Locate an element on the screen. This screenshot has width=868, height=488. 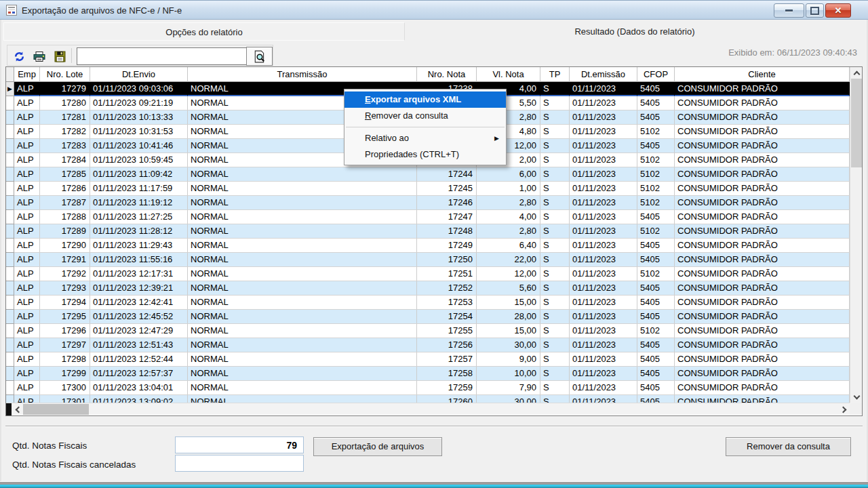
table-row: ALP1728501/11/2023 11:09:42NORMAL172446,… is located at coordinates (428, 175).